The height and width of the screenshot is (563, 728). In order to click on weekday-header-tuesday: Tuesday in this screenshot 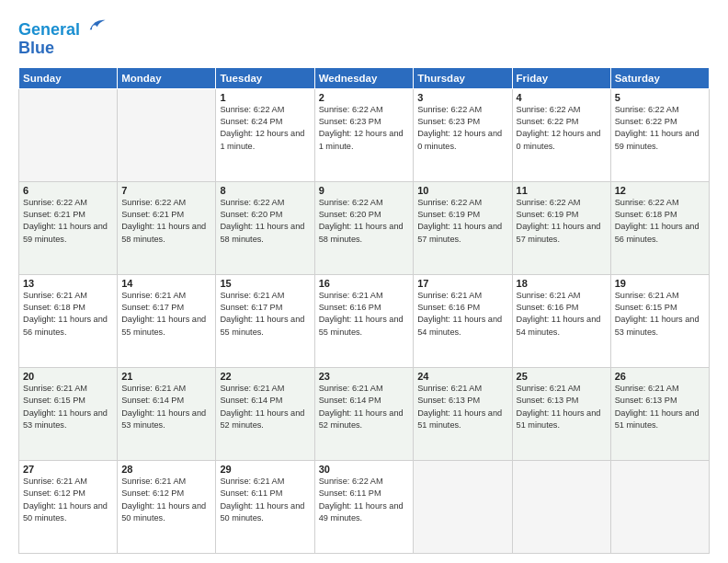, I will do `click(265, 77)`.